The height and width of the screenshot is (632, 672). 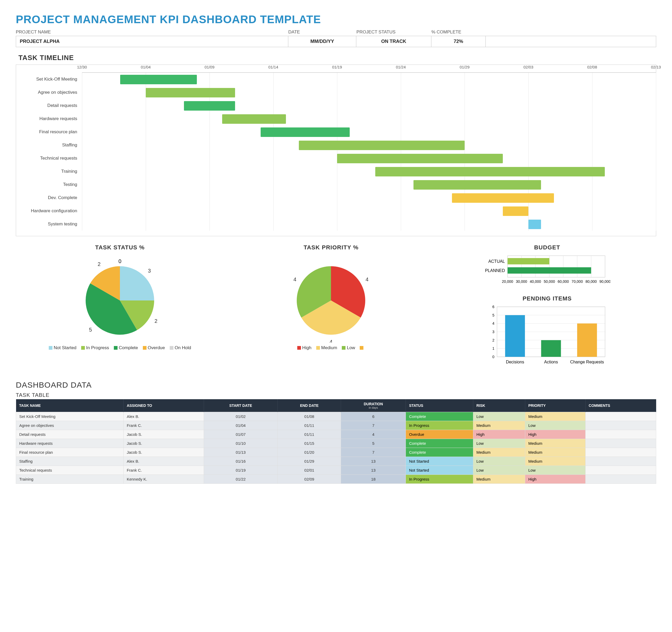 What do you see at coordinates (99, 264) in the screenshot?
I see `pie-label: 2` at bounding box center [99, 264].